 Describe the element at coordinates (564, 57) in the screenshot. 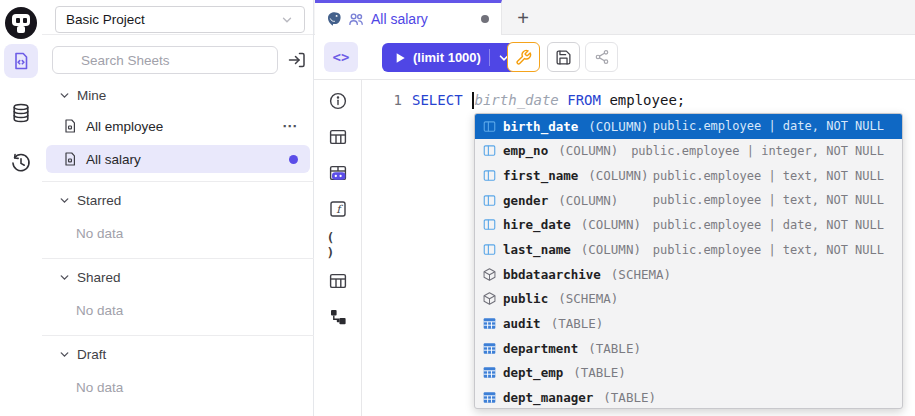

I see `save-sheet-button` at that location.